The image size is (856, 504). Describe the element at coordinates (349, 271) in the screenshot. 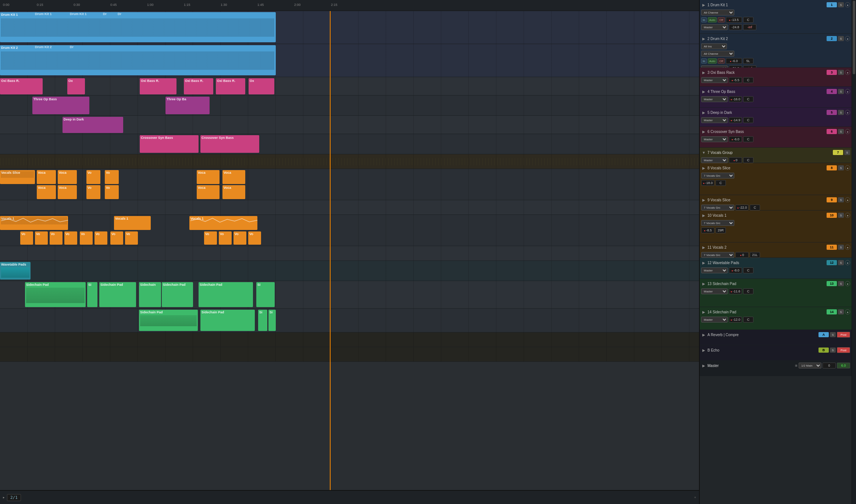

I see `track-lane-12: Wavetable Pads` at that location.